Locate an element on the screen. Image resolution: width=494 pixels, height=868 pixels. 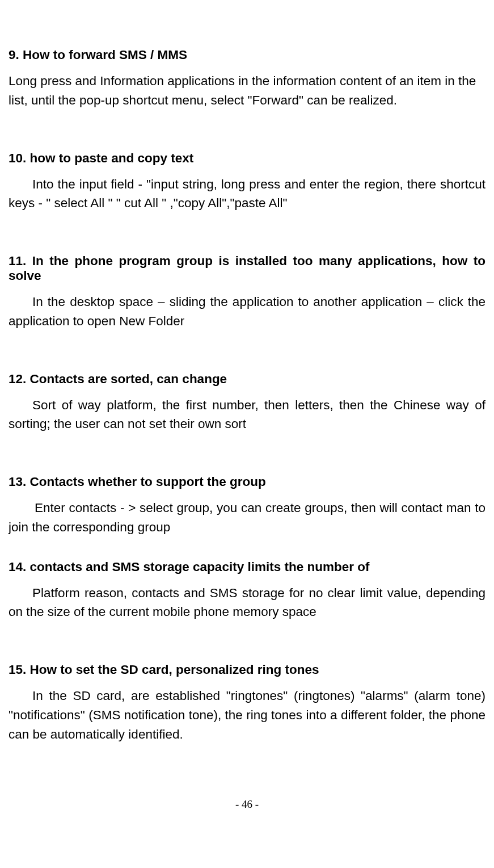
section-13-body: Enter contacts - > select group, you can… is located at coordinates (247, 518).